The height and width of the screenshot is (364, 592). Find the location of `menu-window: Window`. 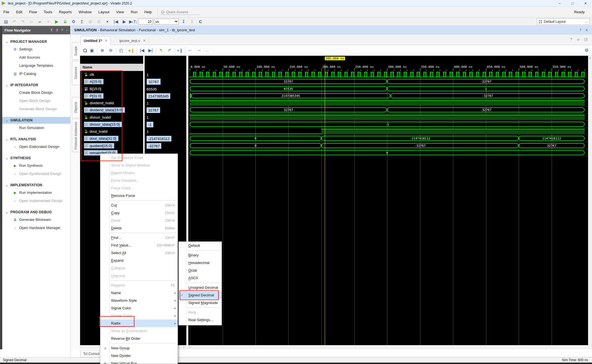

menu-window: Window is located at coordinates (85, 12).